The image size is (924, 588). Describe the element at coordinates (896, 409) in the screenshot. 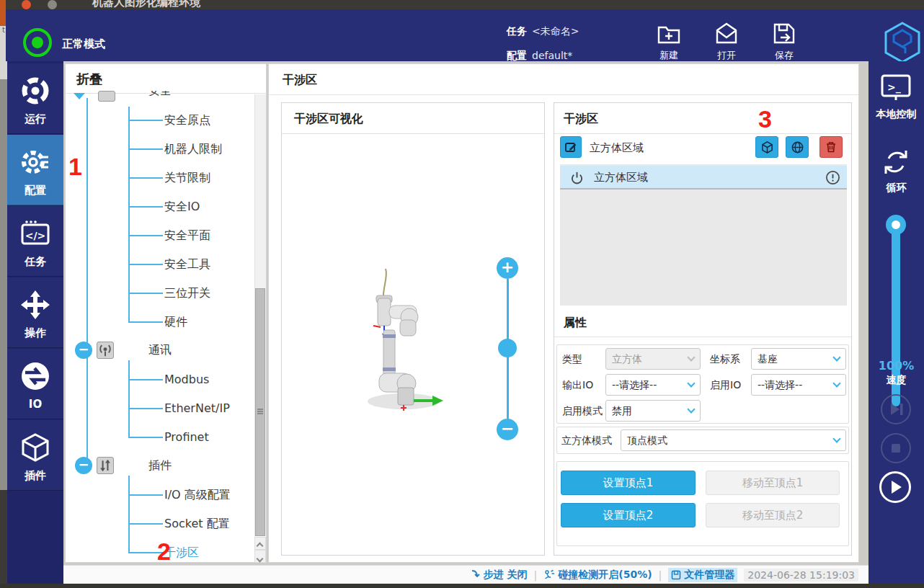

I see `skip-icon` at that location.